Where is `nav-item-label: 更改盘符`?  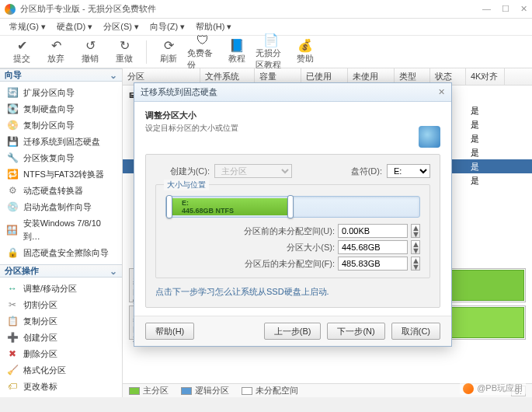 nav-item-label: 更改盘符 is located at coordinates (40, 396).